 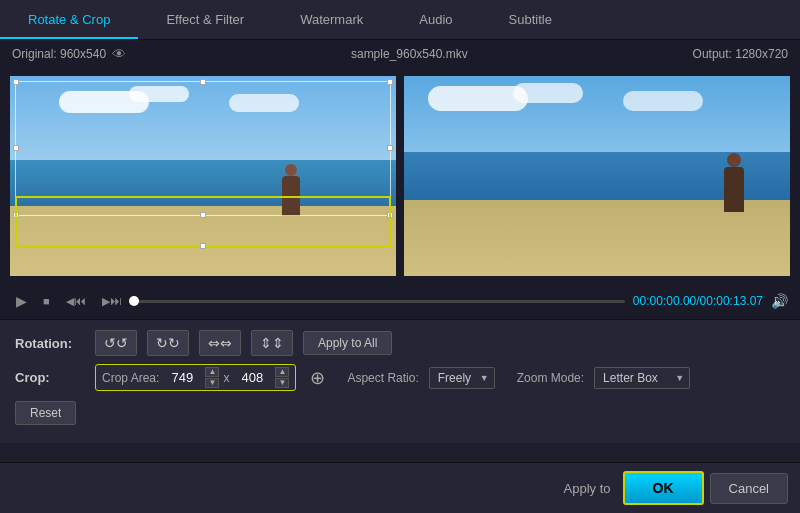 What do you see at coordinates (642, 378) in the screenshot?
I see `zoom-mode-select: Letter Box Pan & Scan Full` at bounding box center [642, 378].